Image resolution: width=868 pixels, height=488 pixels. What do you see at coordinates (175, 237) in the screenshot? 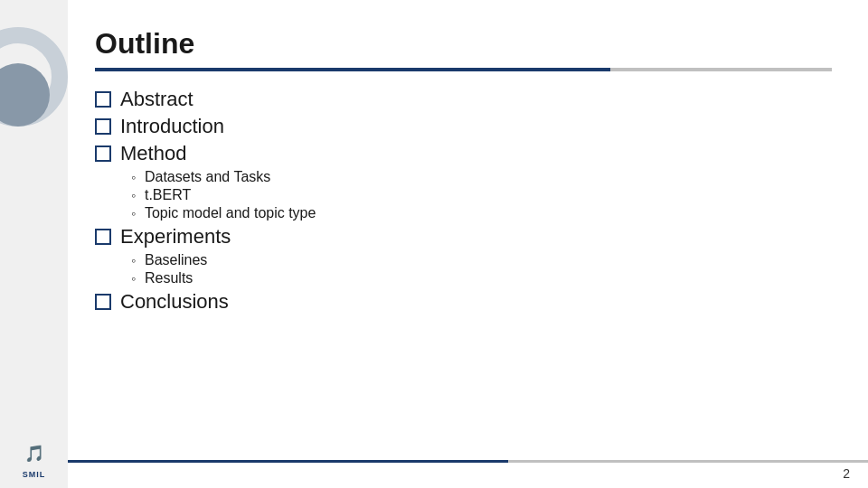
I see `label-experiments: Experiments` at bounding box center [175, 237].